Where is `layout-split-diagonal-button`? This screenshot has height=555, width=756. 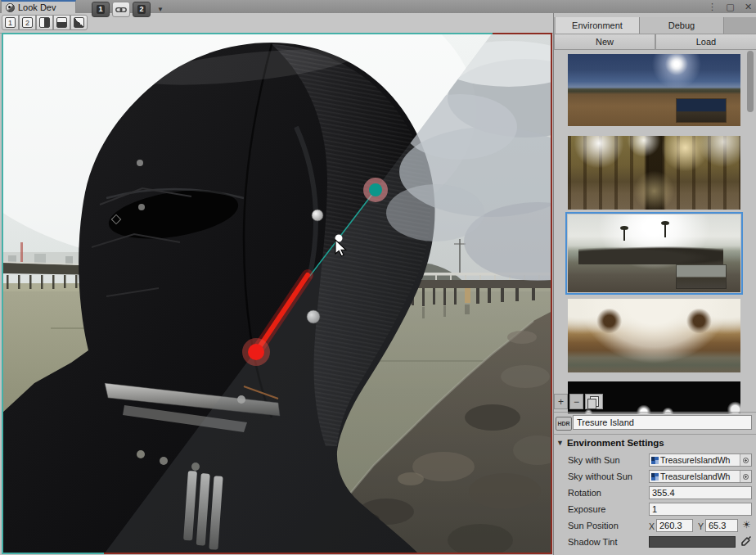
layout-split-diagonal-button is located at coordinates (79, 23).